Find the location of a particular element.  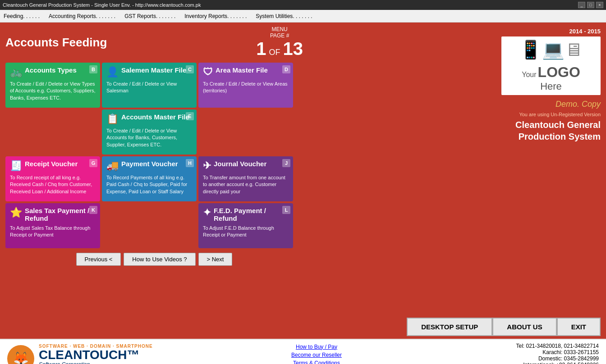

total-pages: 13 is located at coordinates (293, 49).